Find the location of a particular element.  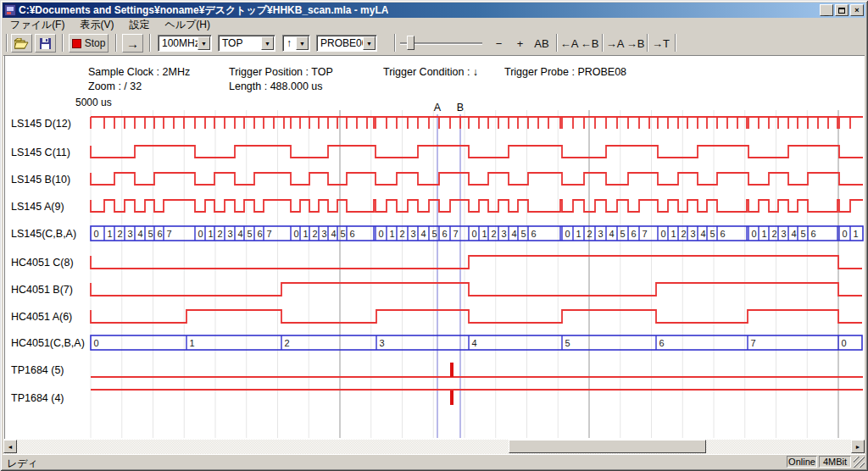

channel-label: TP1684 (4) is located at coordinates (37, 398).